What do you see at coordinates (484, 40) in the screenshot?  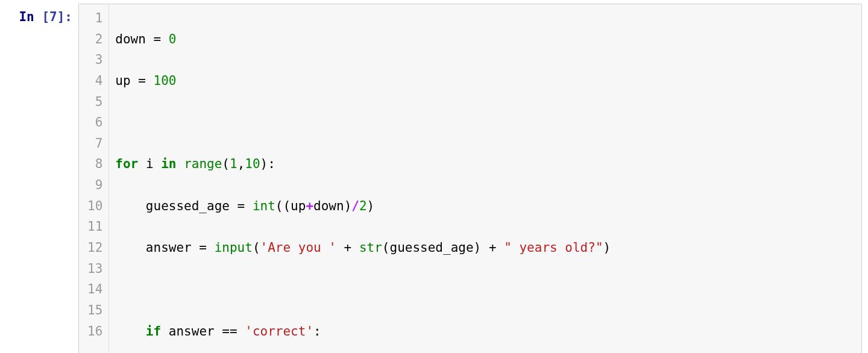 I see `code-line: down = 0` at bounding box center [484, 40].